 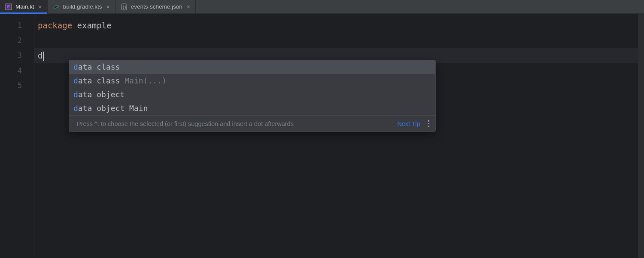 What do you see at coordinates (82, 7) in the screenshot?
I see `tab-build-gradle-kts: build.gradle.kts ×` at bounding box center [82, 7].